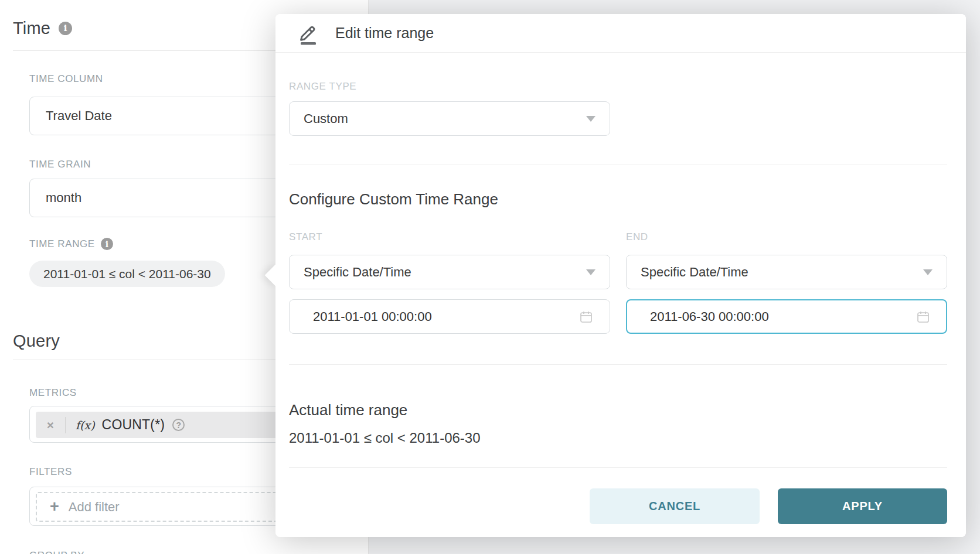  What do you see at coordinates (787, 316) in the screenshot?
I see `end-datetime-input: 2011-06-30 00:00:00` at bounding box center [787, 316].